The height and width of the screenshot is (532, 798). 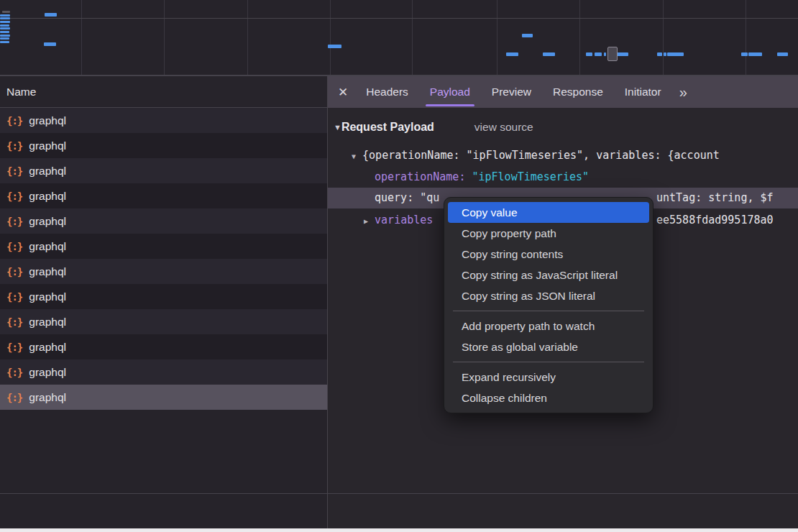 I want to click on expand-arrow-icon: ▼, so click(x=354, y=157).